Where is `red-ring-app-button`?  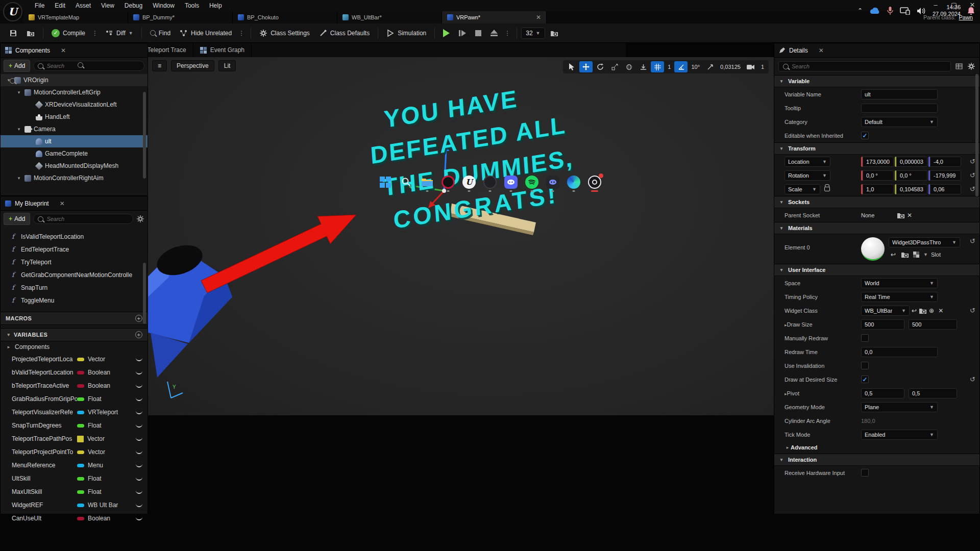
red-ring-app-button is located at coordinates (448, 182).